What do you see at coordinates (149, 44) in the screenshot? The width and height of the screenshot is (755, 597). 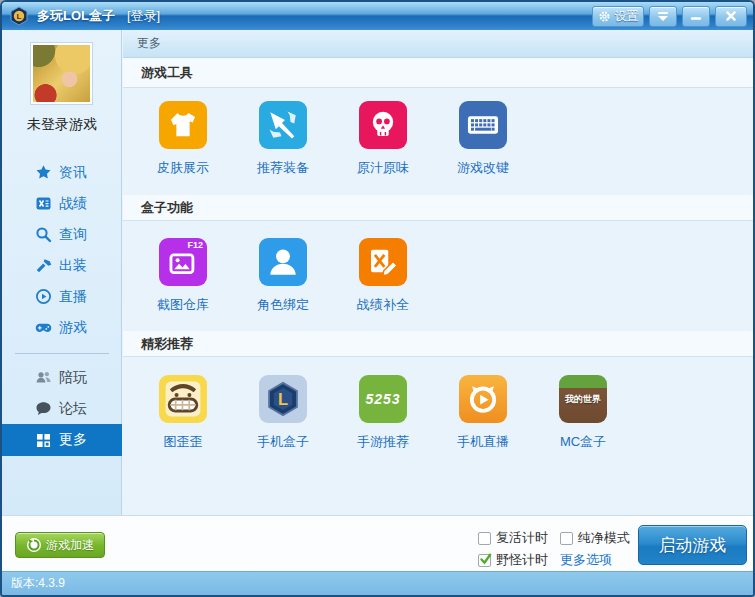 I see `content-tab-more: 更多` at bounding box center [149, 44].